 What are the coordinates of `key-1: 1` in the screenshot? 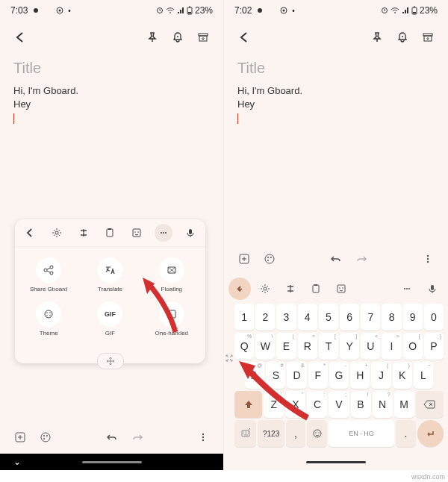 It's located at (244, 317).